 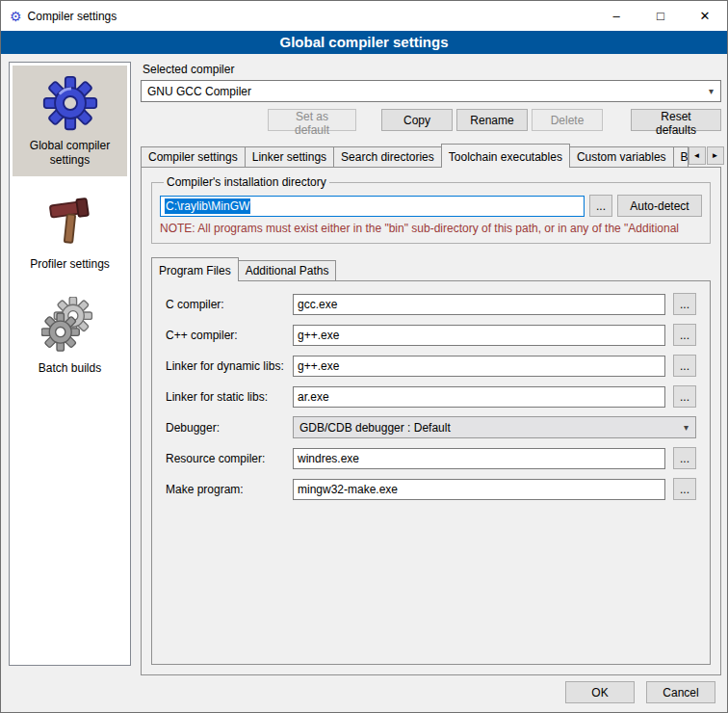 What do you see at coordinates (685, 335) in the screenshot?
I see `cpp-compiler-browse-button: ...` at bounding box center [685, 335].